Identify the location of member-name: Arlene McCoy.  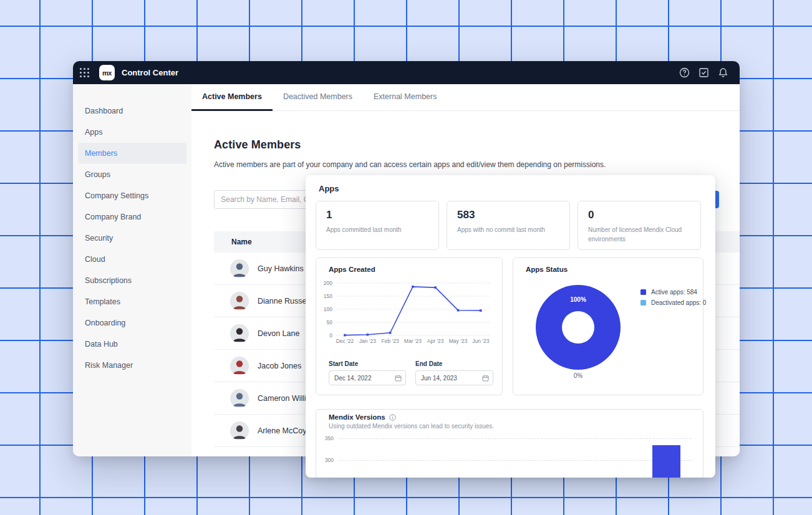
(282, 431).